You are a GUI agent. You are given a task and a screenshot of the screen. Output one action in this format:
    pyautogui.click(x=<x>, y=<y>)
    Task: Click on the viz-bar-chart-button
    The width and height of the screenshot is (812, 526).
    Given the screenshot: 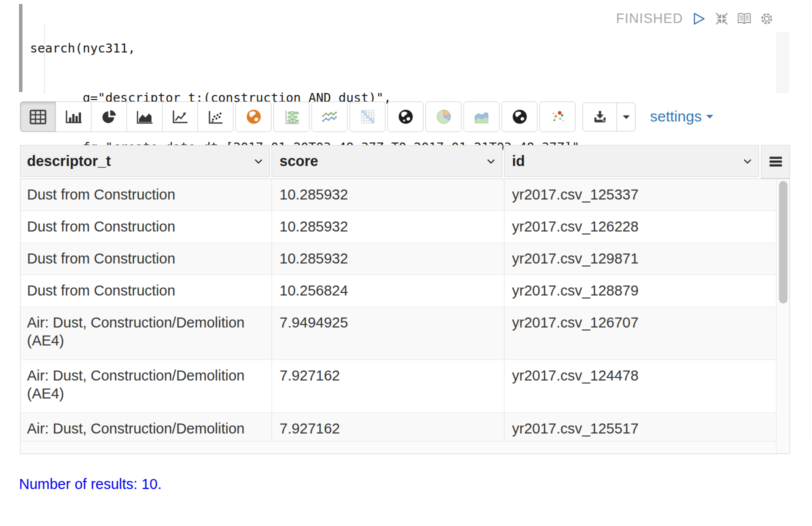 What is the action you would take?
    pyautogui.click(x=74, y=117)
    